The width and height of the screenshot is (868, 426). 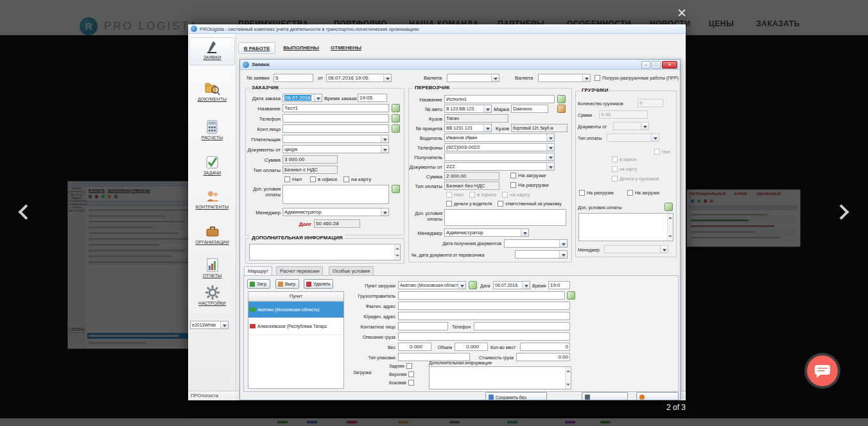 I want to click on driver-combobox: Иванов Иван, so click(x=499, y=137).